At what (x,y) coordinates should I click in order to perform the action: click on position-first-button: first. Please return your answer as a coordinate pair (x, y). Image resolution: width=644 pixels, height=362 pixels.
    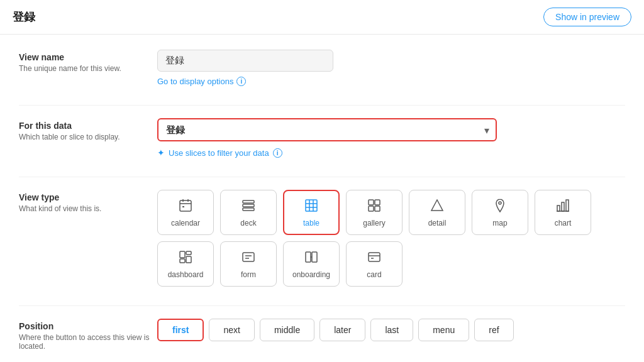
    Looking at the image, I should click on (180, 330).